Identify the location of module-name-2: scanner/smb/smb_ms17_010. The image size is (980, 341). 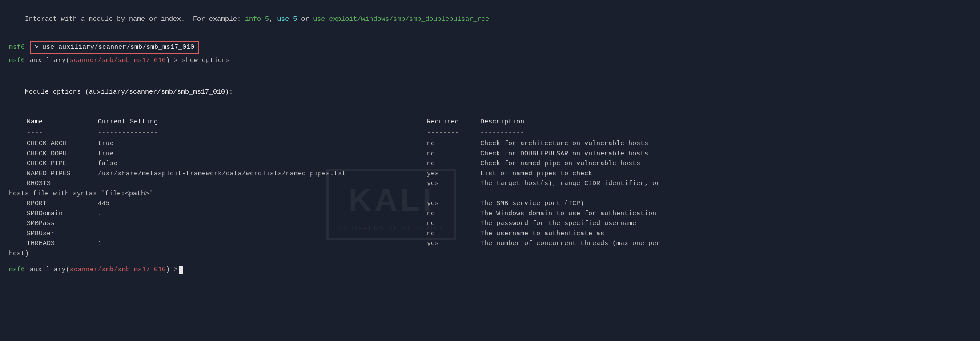
(118, 61).